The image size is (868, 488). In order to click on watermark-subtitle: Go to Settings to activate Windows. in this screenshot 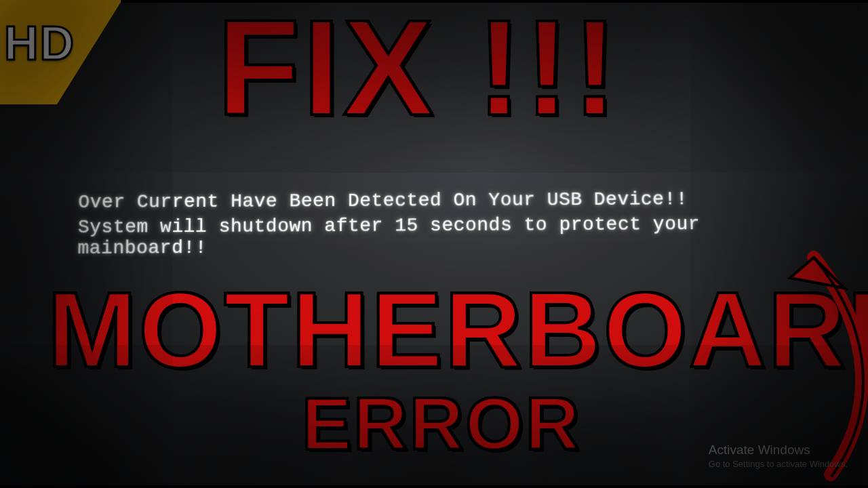, I will do `click(778, 464)`.